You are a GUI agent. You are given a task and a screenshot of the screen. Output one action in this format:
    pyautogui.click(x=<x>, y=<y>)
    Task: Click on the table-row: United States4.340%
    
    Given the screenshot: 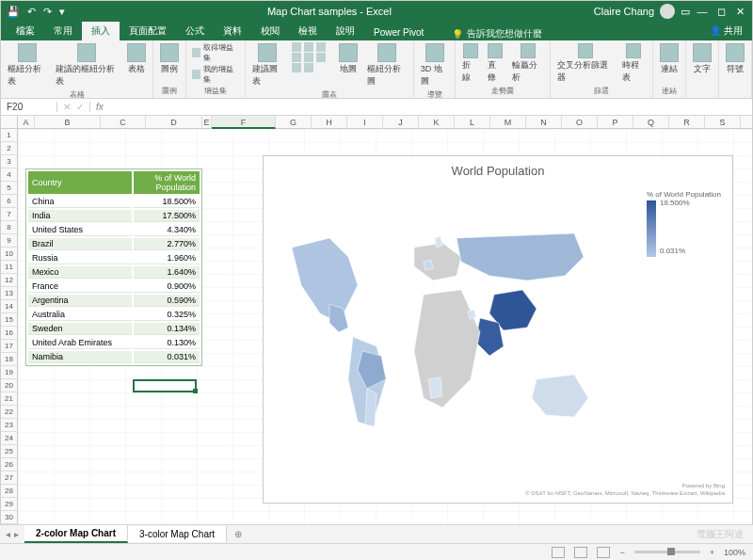 What is the action you would take?
    pyautogui.click(x=114, y=230)
    